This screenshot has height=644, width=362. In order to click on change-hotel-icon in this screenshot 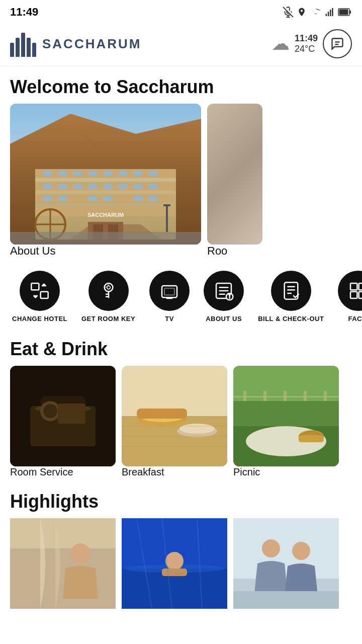, I will do `click(40, 291)`.